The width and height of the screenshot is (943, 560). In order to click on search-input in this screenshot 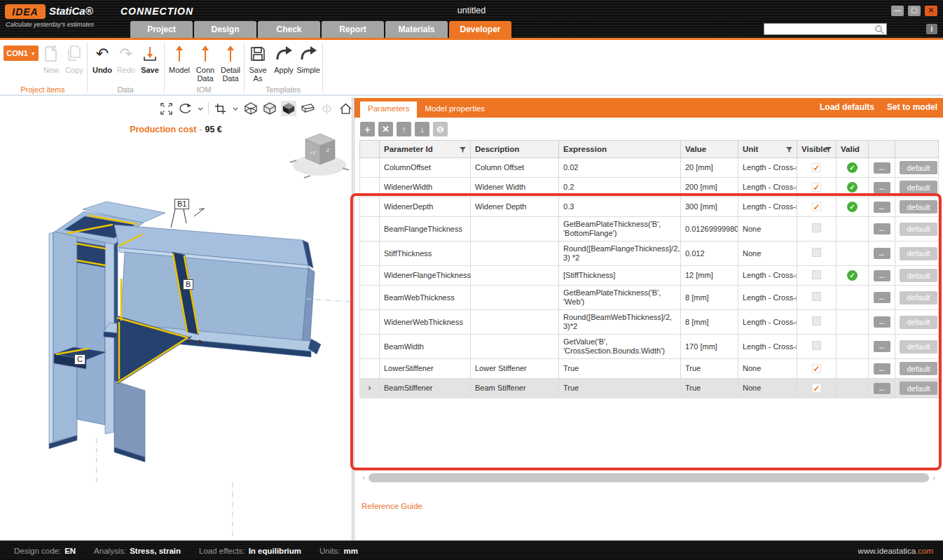, I will do `click(820, 29)`.